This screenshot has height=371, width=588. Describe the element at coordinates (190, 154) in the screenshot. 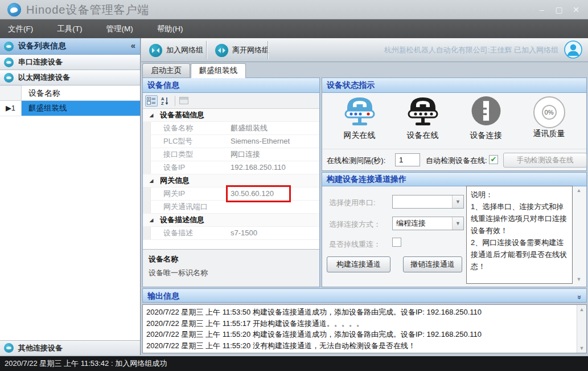

I see `property-label: 接口类型` at that location.